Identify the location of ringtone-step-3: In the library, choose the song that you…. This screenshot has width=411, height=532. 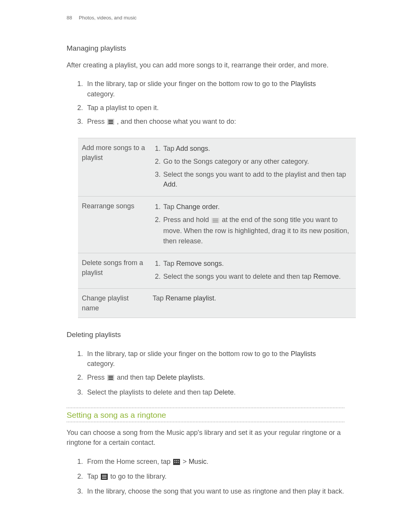
(215, 491).